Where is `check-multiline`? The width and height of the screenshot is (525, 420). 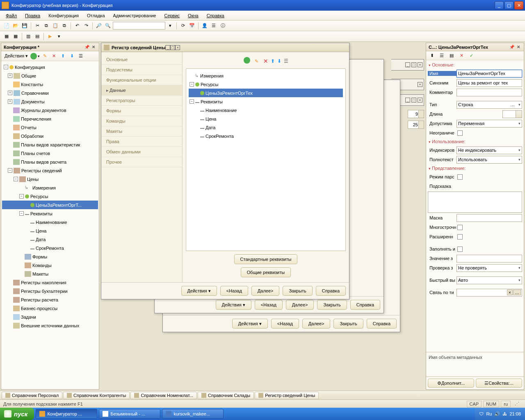
check-multiline is located at coordinates (460, 227).